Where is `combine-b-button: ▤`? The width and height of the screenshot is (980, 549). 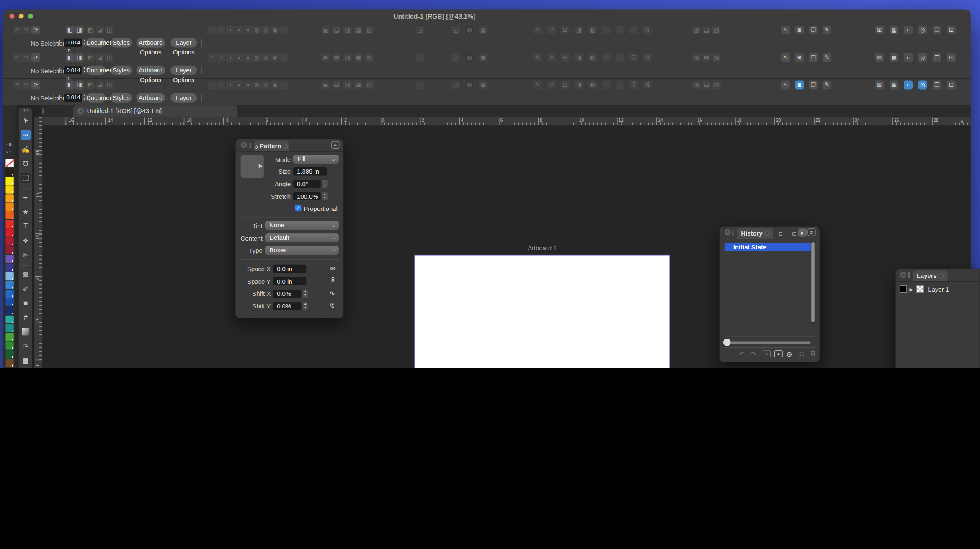 combine-b-button: ▤ is located at coordinates (337, 30).